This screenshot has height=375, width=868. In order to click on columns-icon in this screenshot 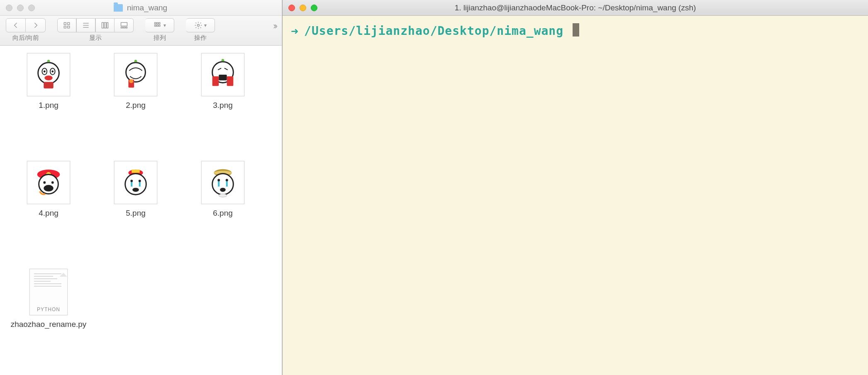, I will do `click(105, 25)`.